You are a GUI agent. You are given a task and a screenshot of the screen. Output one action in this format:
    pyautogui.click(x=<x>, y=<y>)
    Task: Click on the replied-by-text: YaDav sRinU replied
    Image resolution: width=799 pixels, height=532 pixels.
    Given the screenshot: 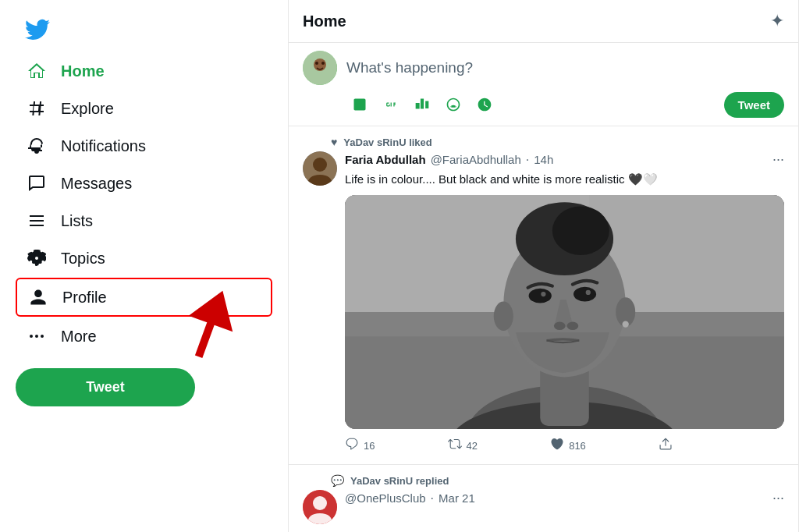 What is the action you would take?
    pyautogui.click(x=400, y=481)
    